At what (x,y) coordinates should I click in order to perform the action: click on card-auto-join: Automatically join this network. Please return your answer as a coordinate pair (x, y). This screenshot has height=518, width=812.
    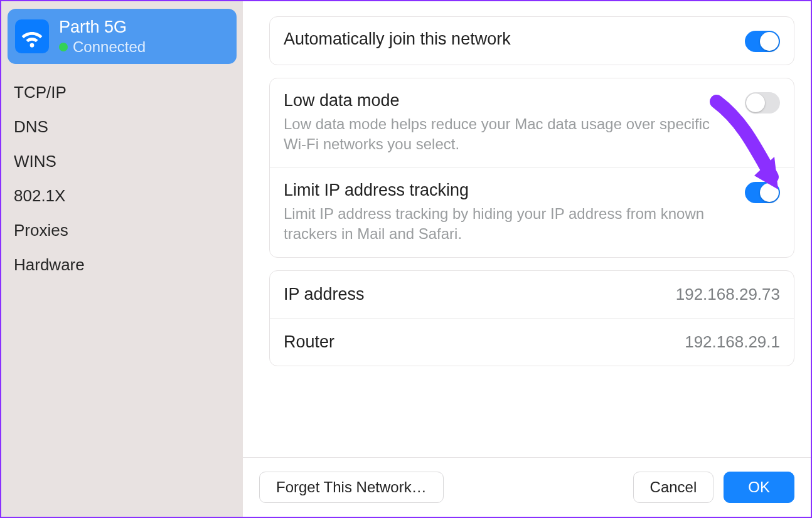
    Looking at the image, I should click on (532, 41).